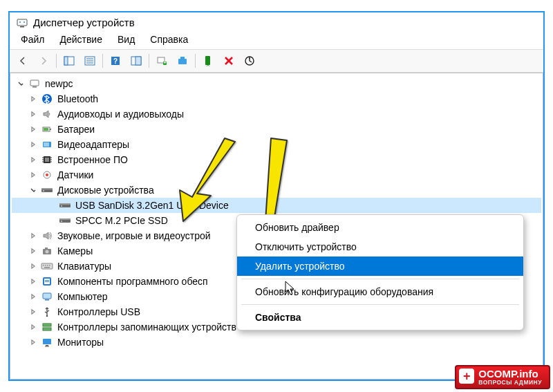  Describe the element at coordinates (276, 99) in the screenshot. I see `tree-category-0: Bluetooth` at that location.